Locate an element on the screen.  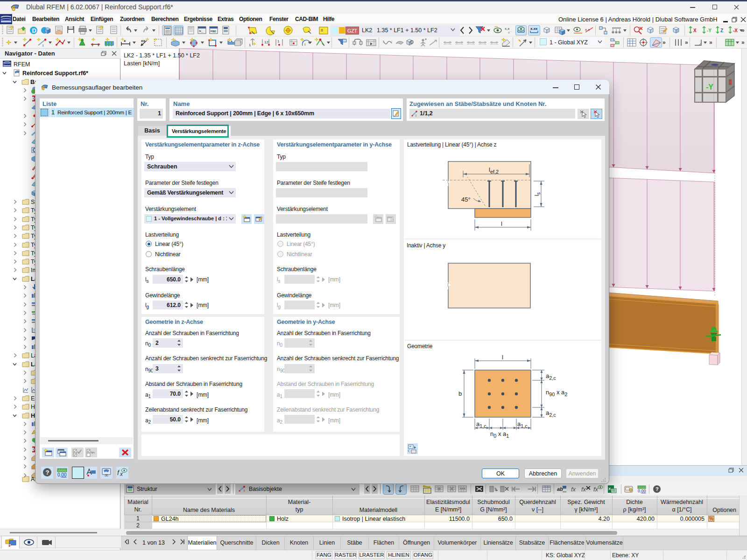
svg-text: -X is located at coordinates (735, 31).